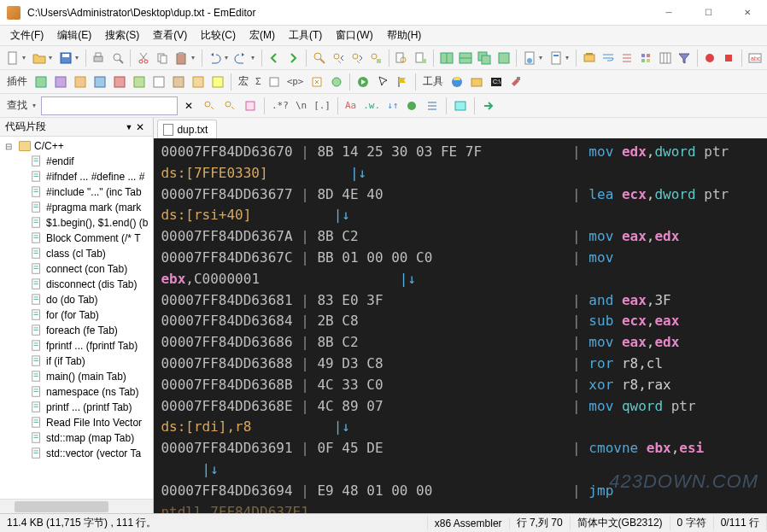  Describe the element at coordinates (669, 13) in the screenshot. I see `minimize-button: ─` at that location.